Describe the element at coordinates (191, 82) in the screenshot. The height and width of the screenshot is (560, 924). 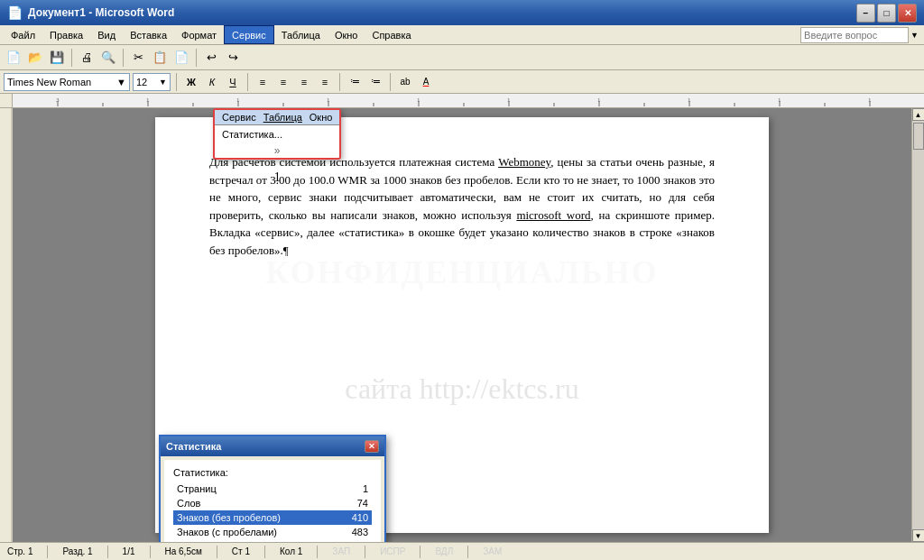
I see `bold-button: Ж` at that location.